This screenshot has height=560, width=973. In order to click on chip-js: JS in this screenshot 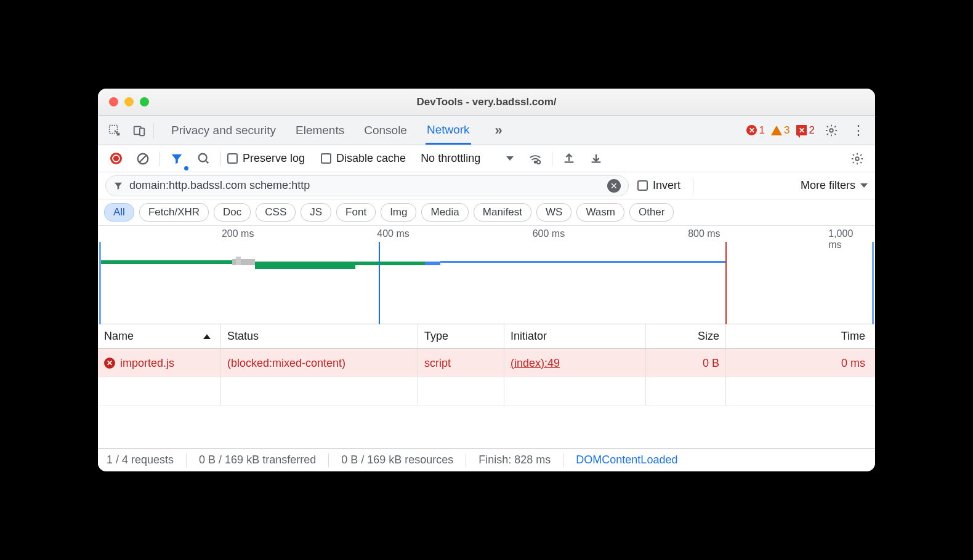, I will do `click(316, 212)`.